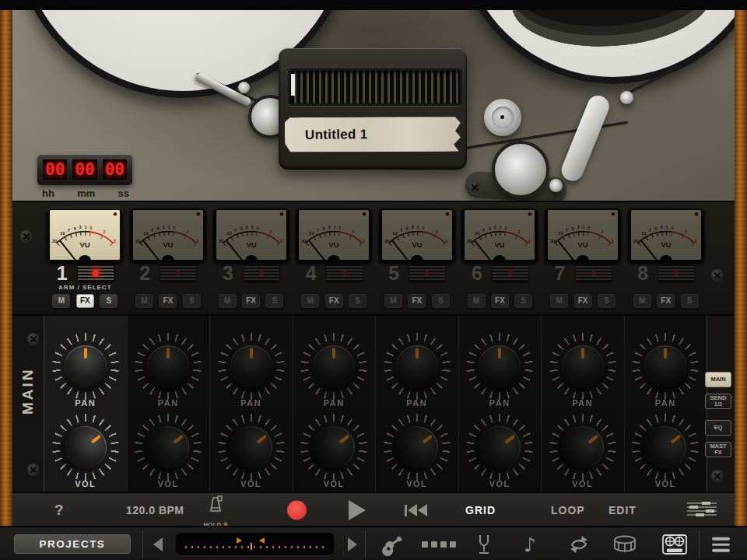 This screenshot has width=747, height=560. I want to click on left-arm-roller, so click(244, 87).